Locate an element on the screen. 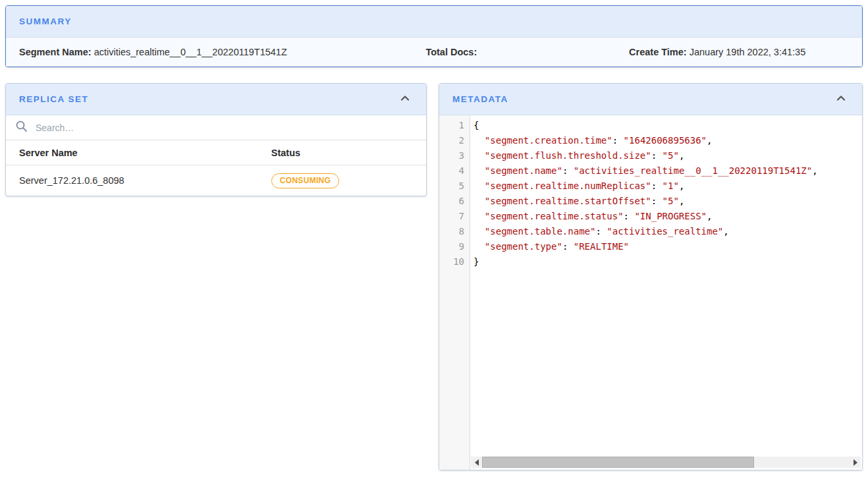  summary-panel: SUMMARY Segment Name: activities_realtim… is located at coordinates (434, 36).